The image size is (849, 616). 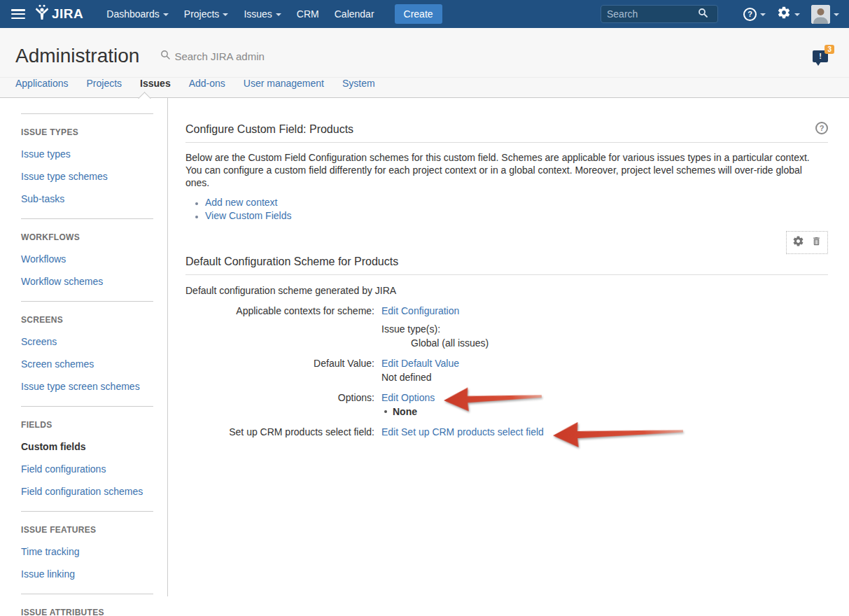 What do you see at coordinates (500, 130) in the screenshot?
I see `content-title: Configure Custom Field: Products` at bounding box center [500, 130].